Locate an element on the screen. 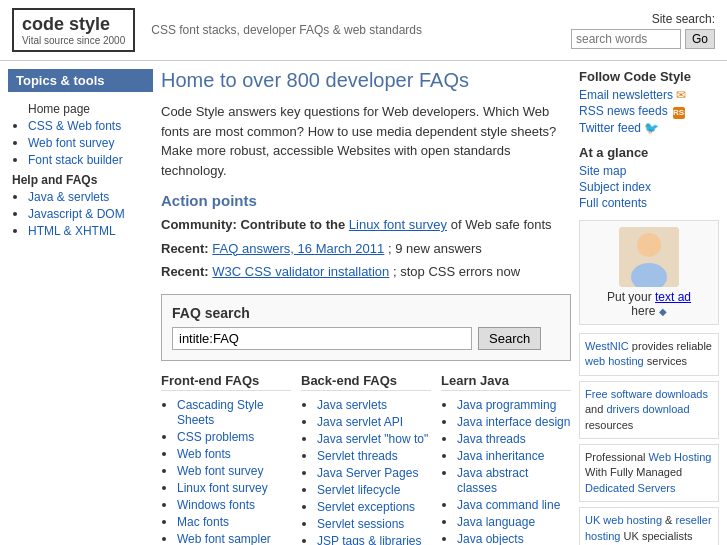 This screenshot has height=545, width=727. email-newsletters-link: Email newsletters ✉ is located at coordinates (649, 95).